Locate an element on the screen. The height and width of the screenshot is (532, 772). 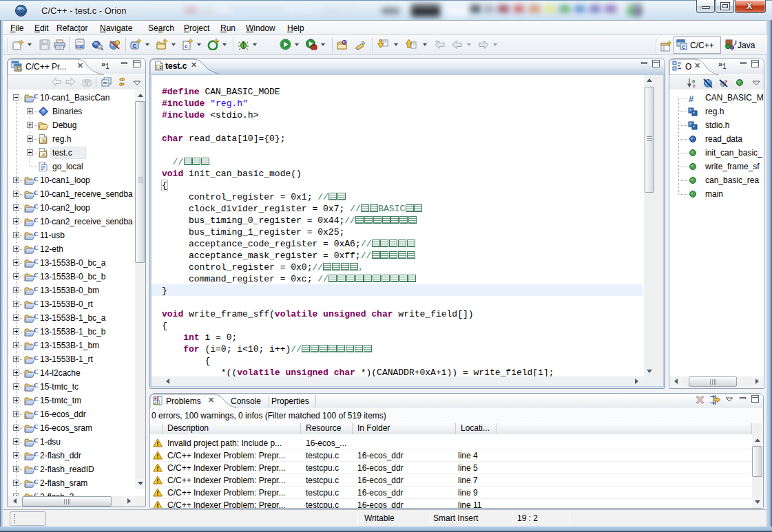
svg-text: s is located at coordinates (726, 81).